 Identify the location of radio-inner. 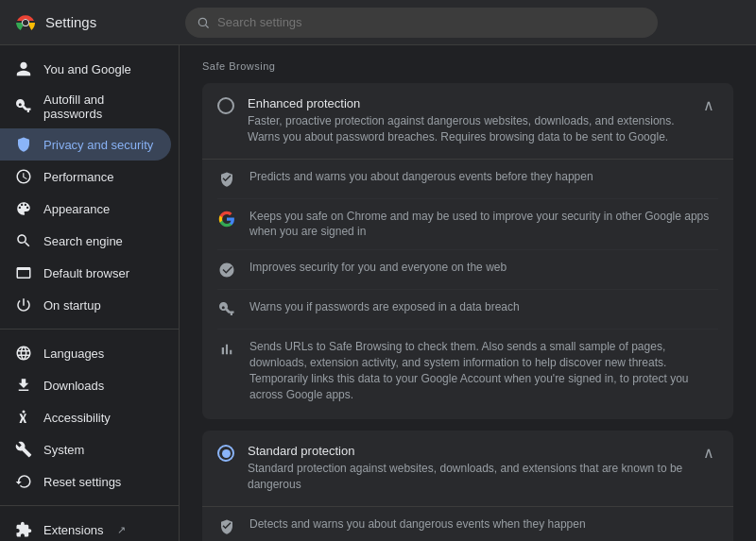
(227, 453).